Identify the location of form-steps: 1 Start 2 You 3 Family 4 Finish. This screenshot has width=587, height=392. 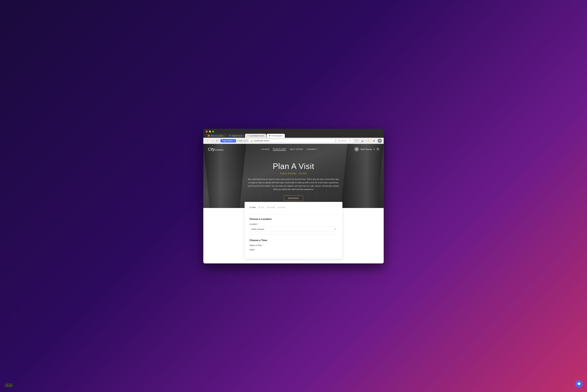
(294, 208).